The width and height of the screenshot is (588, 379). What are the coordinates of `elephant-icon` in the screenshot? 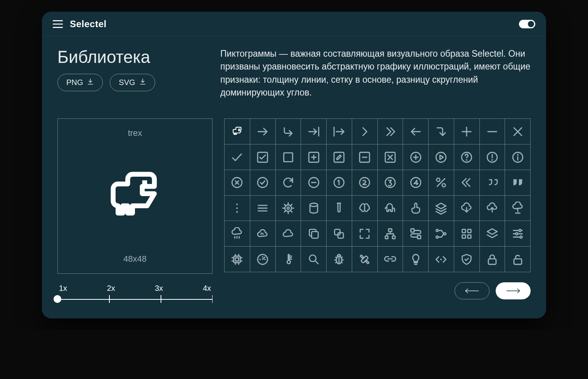 It's located at (391, 209).